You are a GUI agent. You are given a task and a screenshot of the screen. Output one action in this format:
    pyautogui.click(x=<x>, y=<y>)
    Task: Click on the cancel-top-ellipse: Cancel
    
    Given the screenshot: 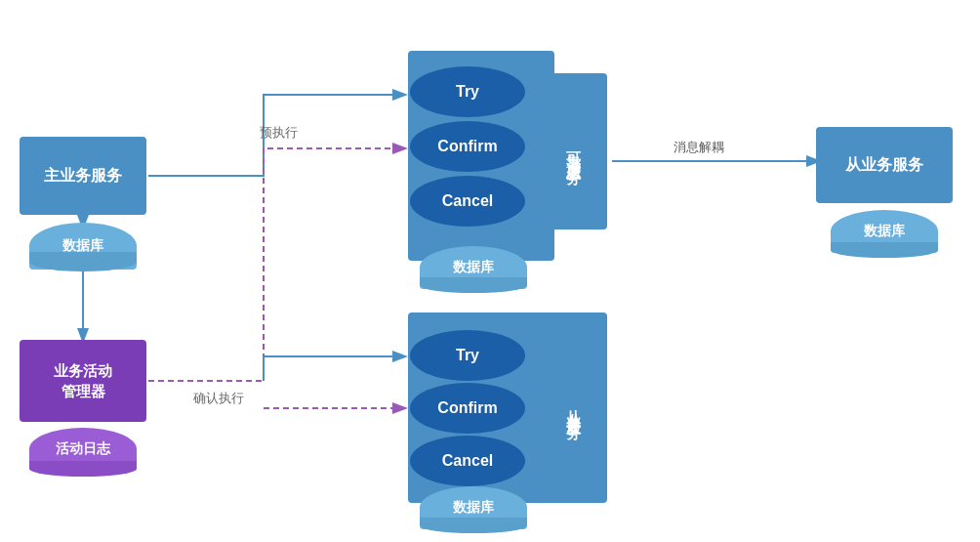 What is the action you would take?
    pyautogui.click(x=468, y=201)
    